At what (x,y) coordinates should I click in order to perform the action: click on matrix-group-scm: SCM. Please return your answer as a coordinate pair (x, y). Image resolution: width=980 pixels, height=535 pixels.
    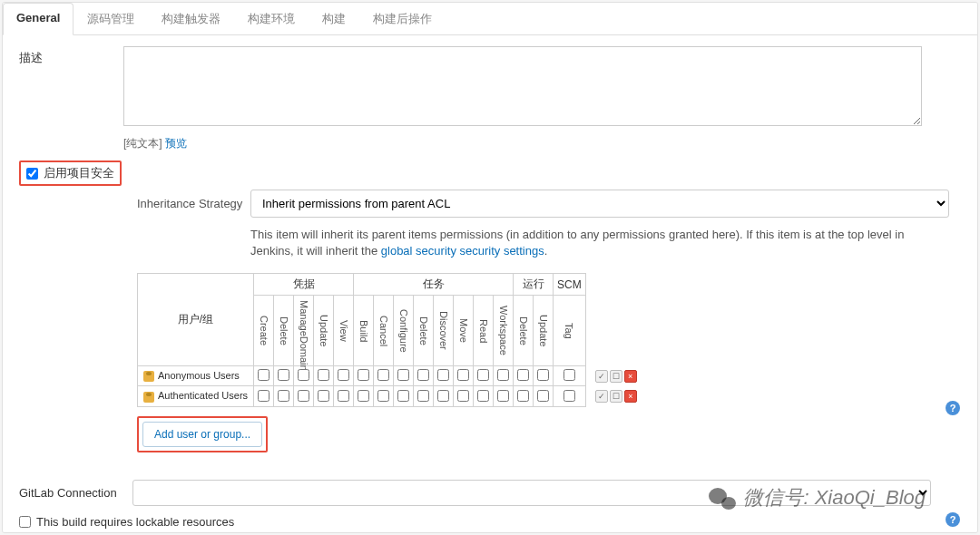
    Looking at the image, I should click on (570, 285).